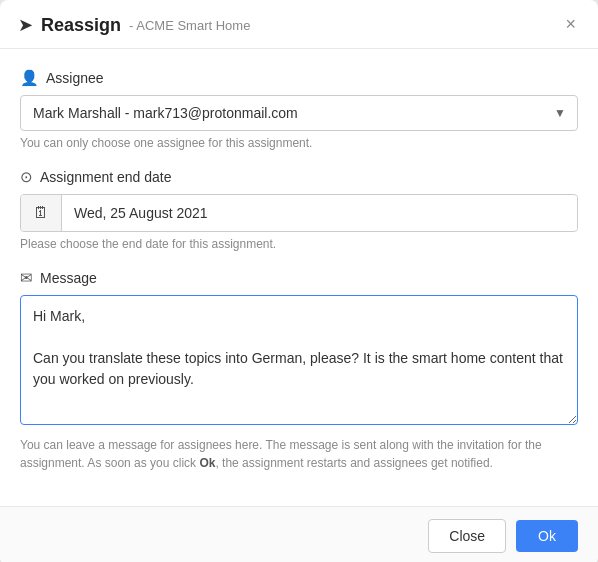 Image resolution: width=598 pixels, height=562 pixels. Describe the element at coordinates (467, 536) in the screenshot. I see `close-button: Close` at that location.